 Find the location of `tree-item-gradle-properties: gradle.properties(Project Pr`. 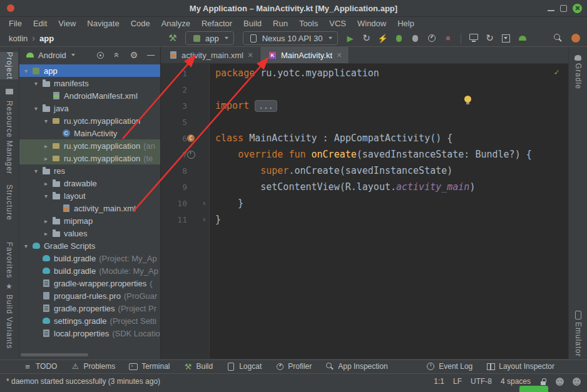

tree-item-gradle-properties: gradle.properties(Project Pr is located at coordinates (90, 308).